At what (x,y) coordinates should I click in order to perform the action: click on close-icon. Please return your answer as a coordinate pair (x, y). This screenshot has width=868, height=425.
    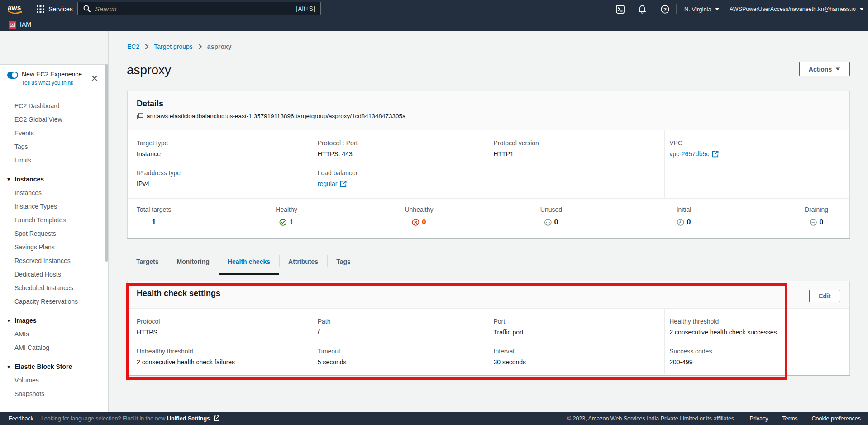
    Looking at the image, I should click on (95, 78).